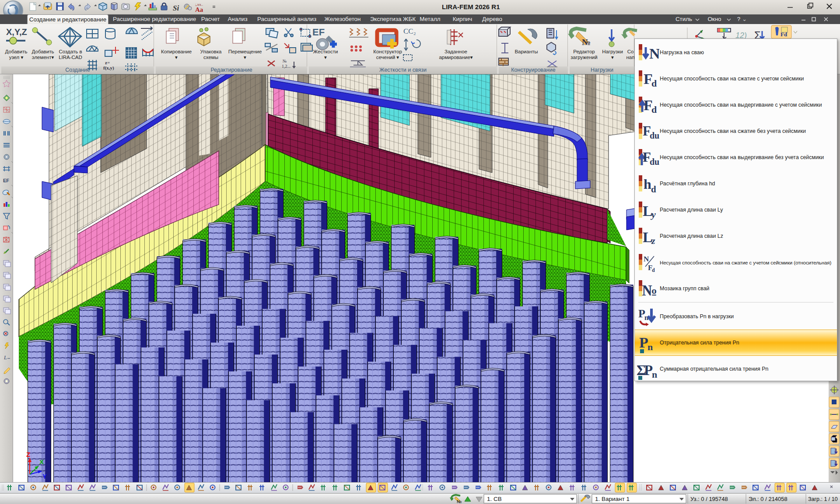 The height and width of the screenshot is (504, 840). What do you see at coordinates (768, 499) in the screenshot?
I see `svg-text: Эл.: 0 / 214058` at bounding box center [768, 499].